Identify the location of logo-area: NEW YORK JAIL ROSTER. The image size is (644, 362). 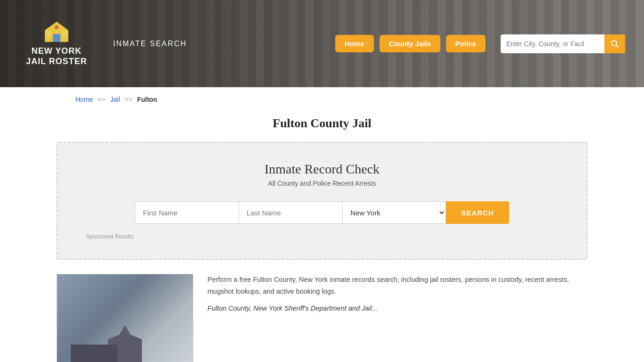
(57, 43).